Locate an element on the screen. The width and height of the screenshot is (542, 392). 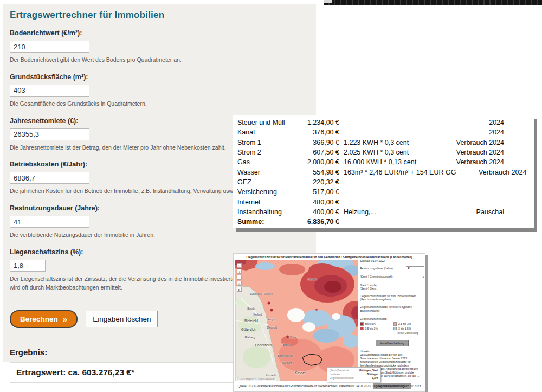
cost-amount: 480,00 € is located at coordinates (313, 202).